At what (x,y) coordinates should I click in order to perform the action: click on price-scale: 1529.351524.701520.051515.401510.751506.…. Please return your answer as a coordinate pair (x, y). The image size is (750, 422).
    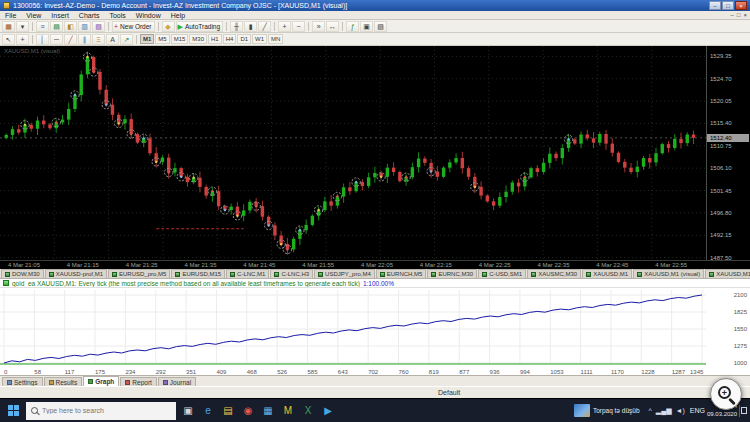
    Looking at the image, I should click on (728, 153).